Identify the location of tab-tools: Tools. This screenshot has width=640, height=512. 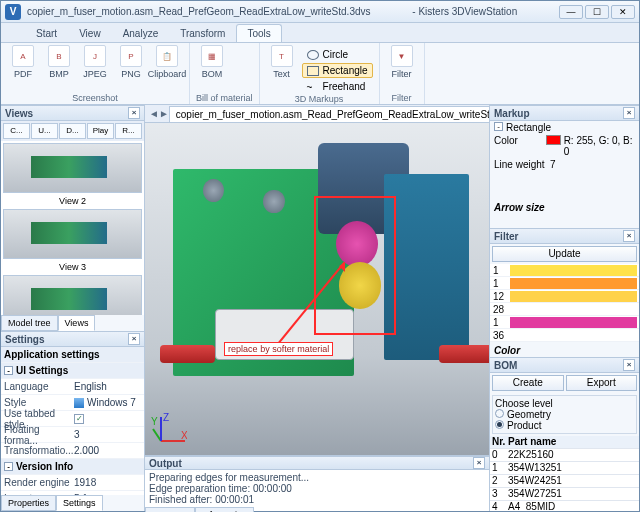
(258, 33).